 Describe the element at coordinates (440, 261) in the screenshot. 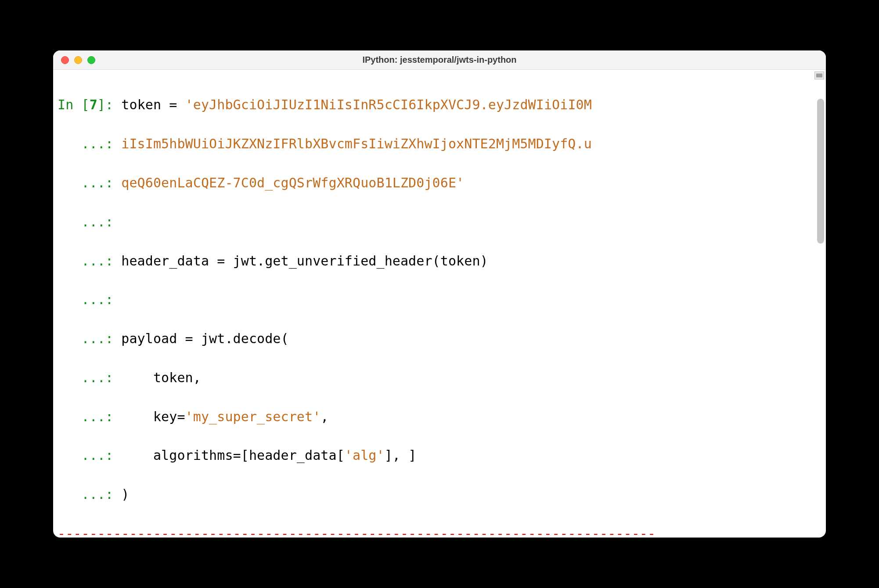

I see `code-line: ...: header_data = jwt.get_unverified_he…` at that location.